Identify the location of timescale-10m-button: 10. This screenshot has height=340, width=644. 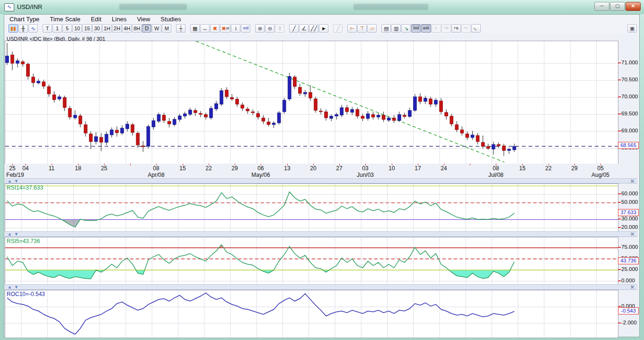
(77, 28).